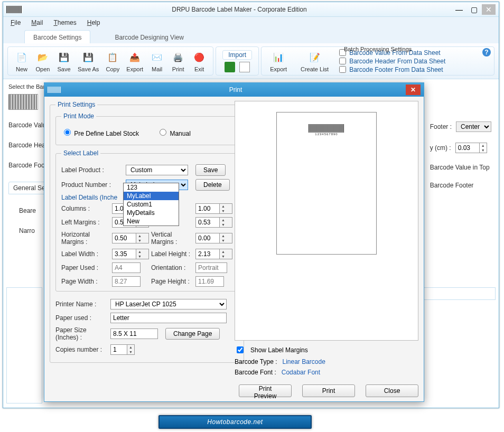  I want to click on delete-label-button: Delete, so click(212, 185).